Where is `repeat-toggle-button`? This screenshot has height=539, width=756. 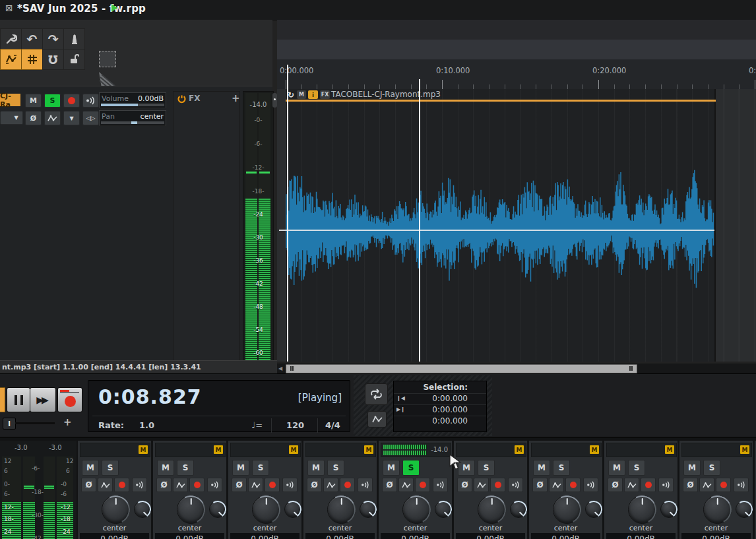
repeat-toggle-button is located at coordinates (376, 395).